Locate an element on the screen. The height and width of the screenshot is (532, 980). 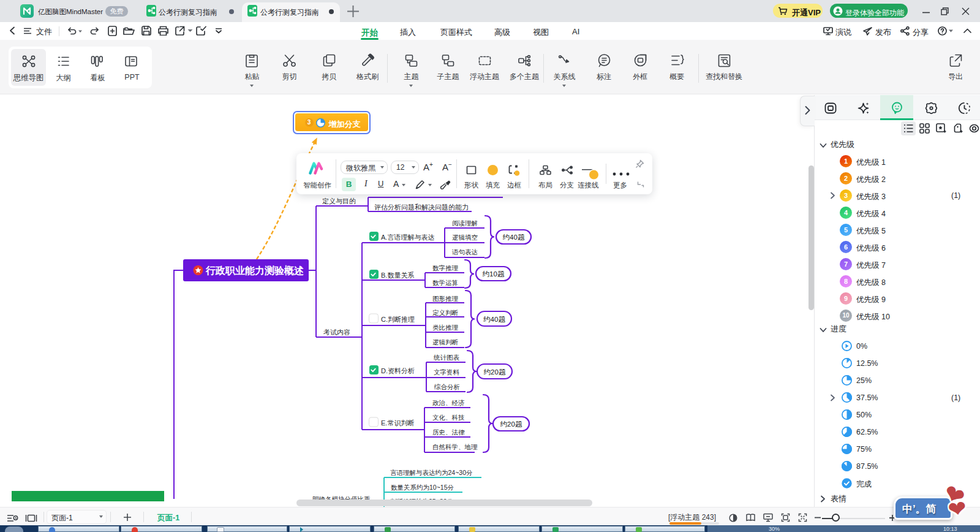
svg-text: 类比推理 is located at coordinates (446, 327).